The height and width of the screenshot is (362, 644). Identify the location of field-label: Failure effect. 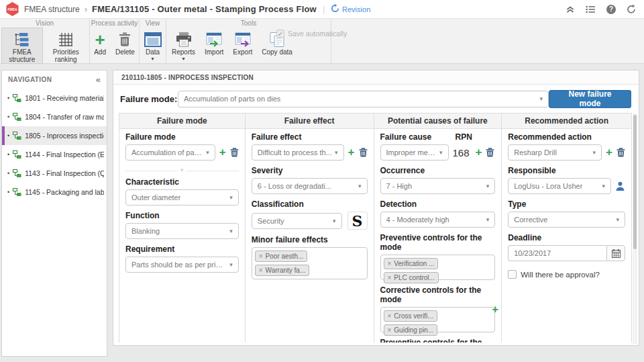
(310, 137).